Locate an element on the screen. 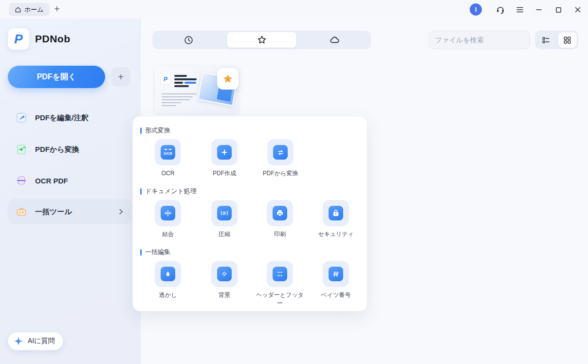 Image resolution: width=588 pixels, height=364 pixels. titlebar: ホーム l is located at coordinates (294, 9).